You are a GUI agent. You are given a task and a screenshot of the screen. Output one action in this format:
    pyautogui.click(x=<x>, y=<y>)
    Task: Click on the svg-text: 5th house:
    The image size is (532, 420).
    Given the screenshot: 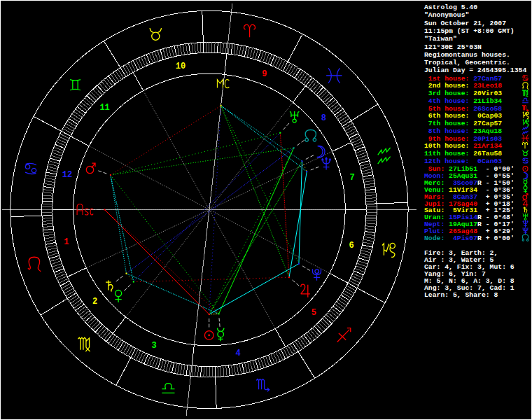 What is the action you would take?
    pyautogui.click(x=447, y=109)
    